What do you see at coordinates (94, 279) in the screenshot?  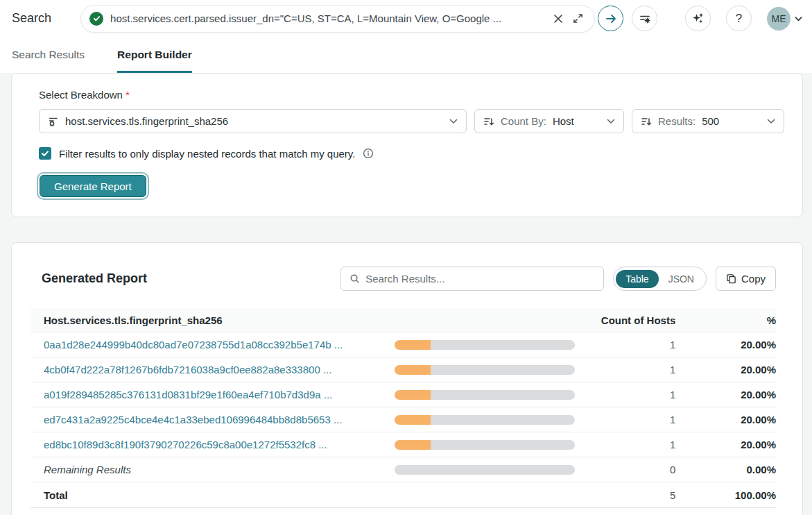 I see `report-title: Generated Report` at bounding box center [94, 279].